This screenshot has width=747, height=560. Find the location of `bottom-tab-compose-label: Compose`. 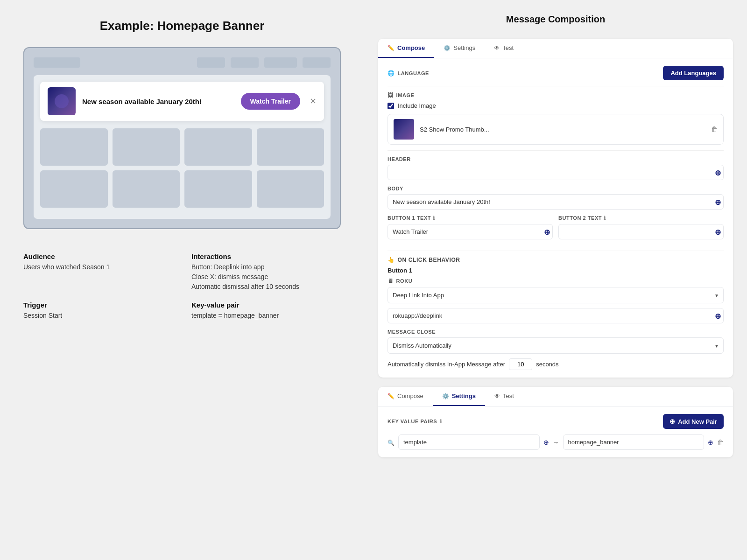

bottom-tab-compose-label: Compose is located at coordinates (410, 396).